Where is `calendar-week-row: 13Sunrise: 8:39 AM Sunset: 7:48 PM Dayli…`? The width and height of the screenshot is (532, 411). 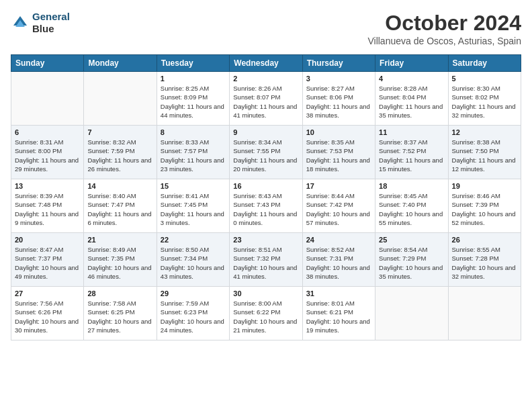
calendar-week-row: 13Sunrise: 8:39 AM Sunset: 7:48 PM Dayli… is located at coordinates (266, 206).